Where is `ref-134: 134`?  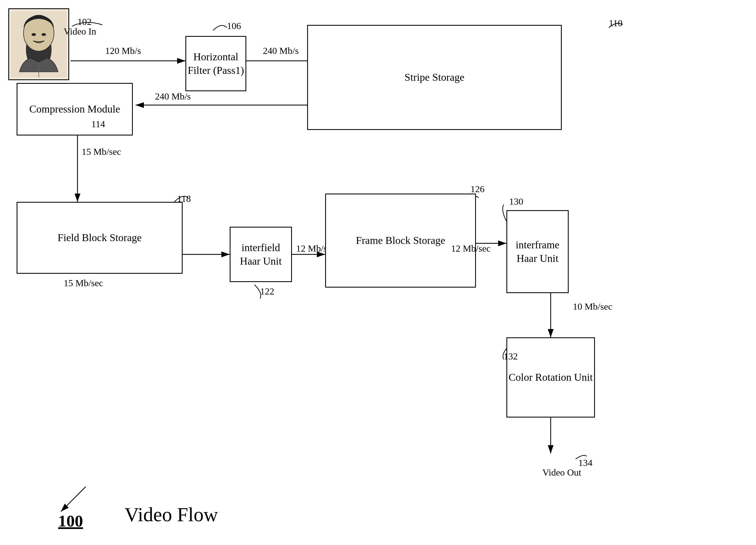
ref-134: 134 is located at coordinates (585, 463).